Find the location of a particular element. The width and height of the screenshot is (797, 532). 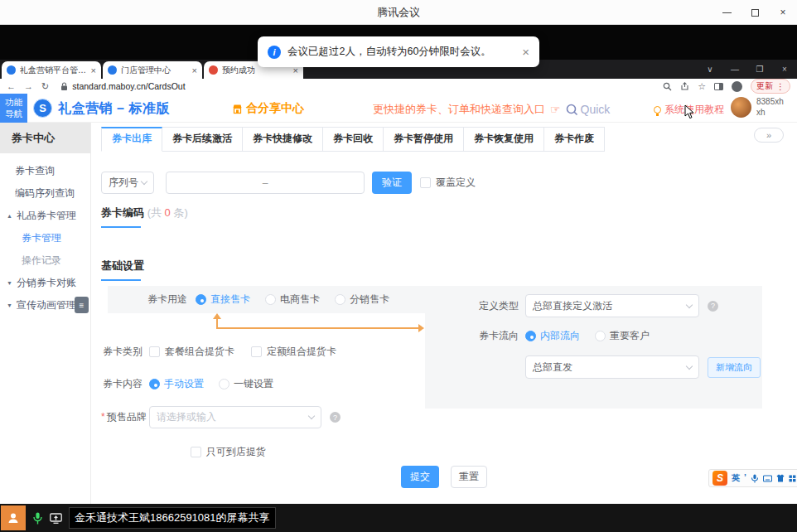

flow-row: 券卡流向 内部流向 重要客户 is located at coordinates (564, 336).